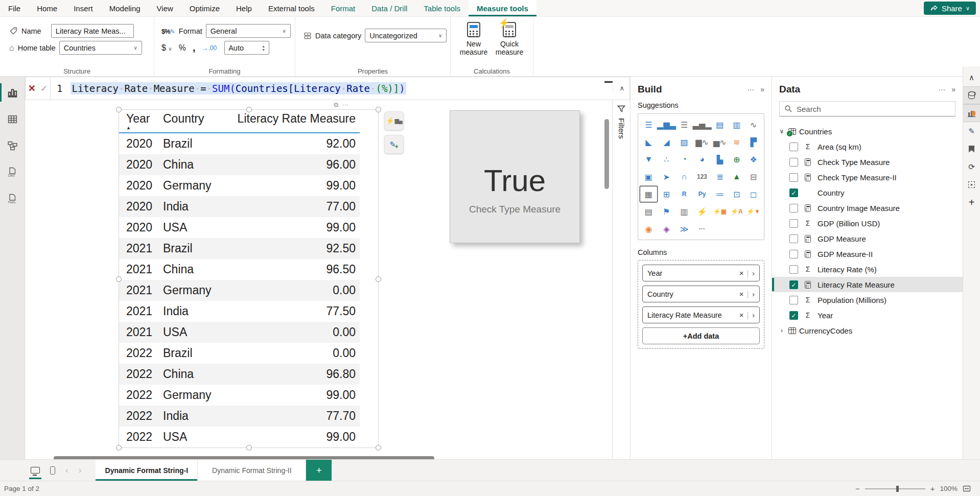 This screenshot has height=496, width=980. I want to click on build-pane-more-icon: ···, so click(751, 89).